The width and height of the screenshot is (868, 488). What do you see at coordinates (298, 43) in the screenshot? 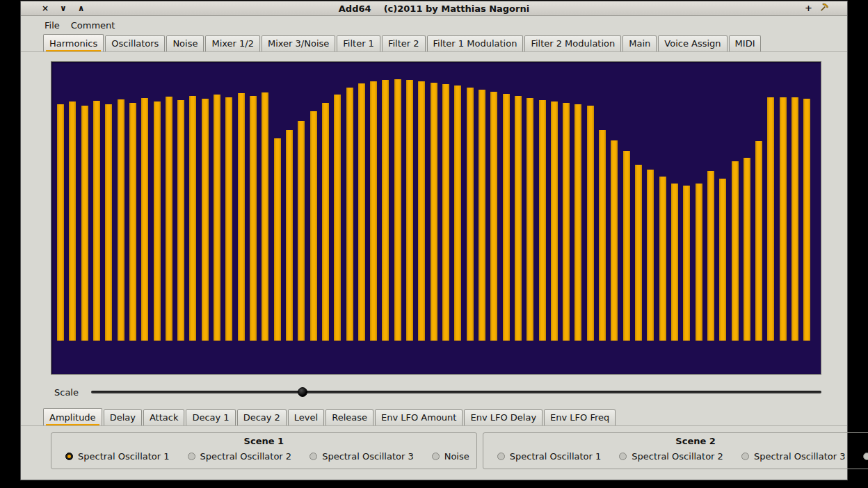
I see `tab-mixer-3-noise: Mixer 3/Noise` at bounding box center [298, 43].